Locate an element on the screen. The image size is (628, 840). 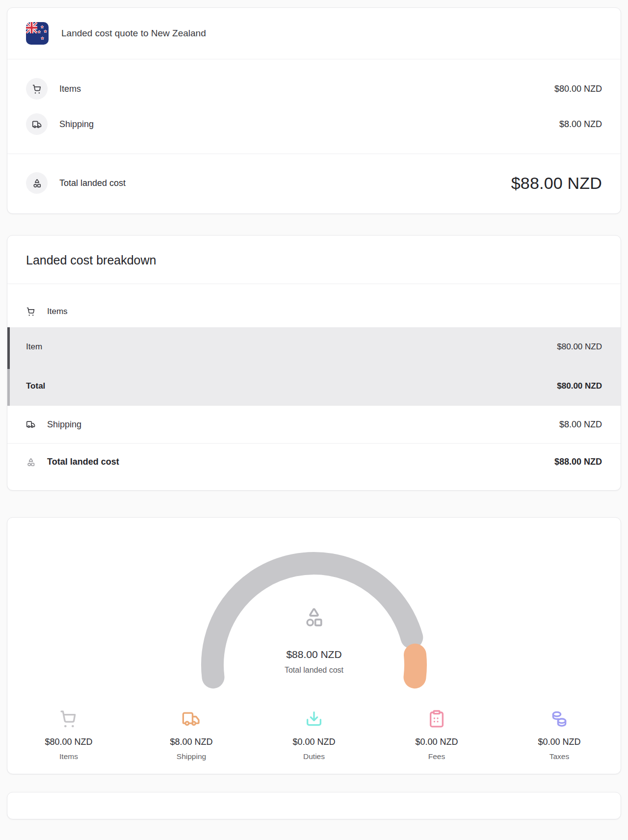
scrollbar-thumb is located at coordinates (9, 348).